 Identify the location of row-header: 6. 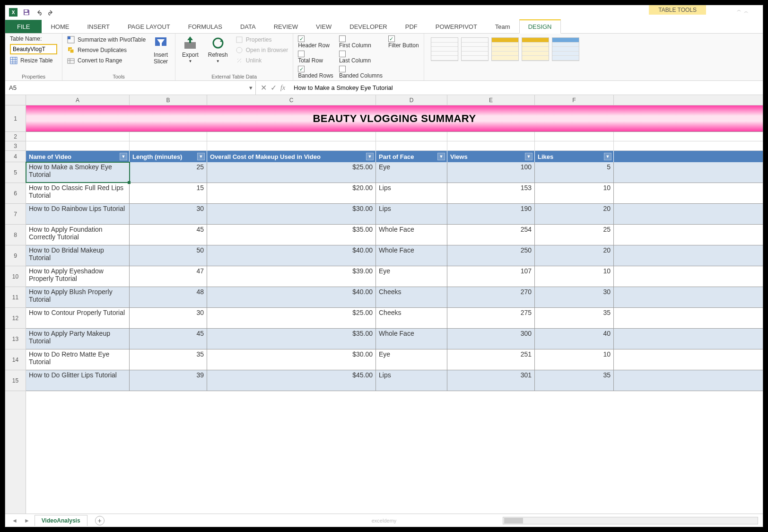
(15, 193).